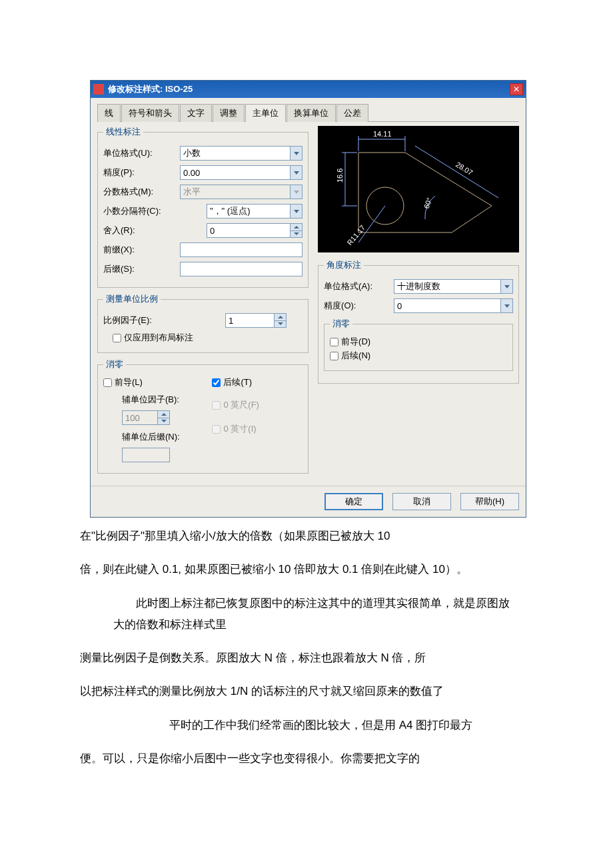 The width and height of the screenshot is (613, 868). I want to click on decimal-sep-label: 小数分隔符(C):, so click(141, 211).